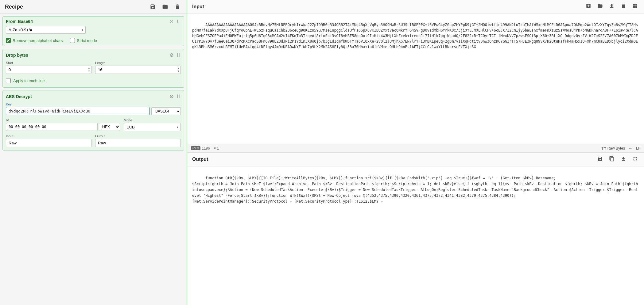  What do you see at coordinates (178, 68) in the screenshot?
I see `length-increment: ▲` at bounding box center [178, 68].